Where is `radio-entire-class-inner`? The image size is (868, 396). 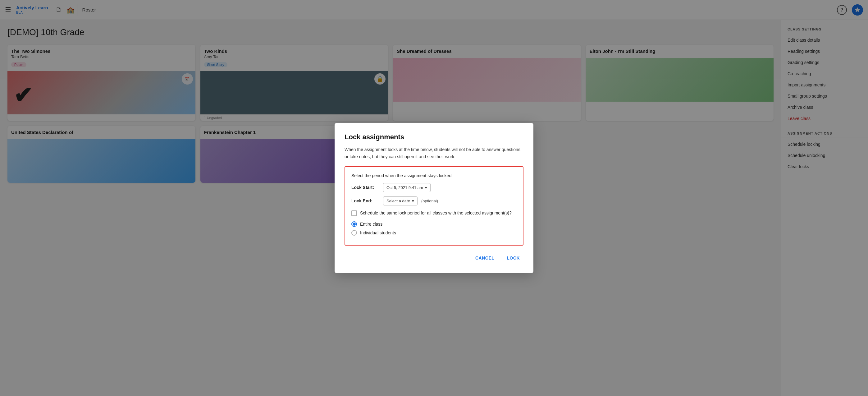 radio-entire-class-inner is located at coordinates (354, 224).